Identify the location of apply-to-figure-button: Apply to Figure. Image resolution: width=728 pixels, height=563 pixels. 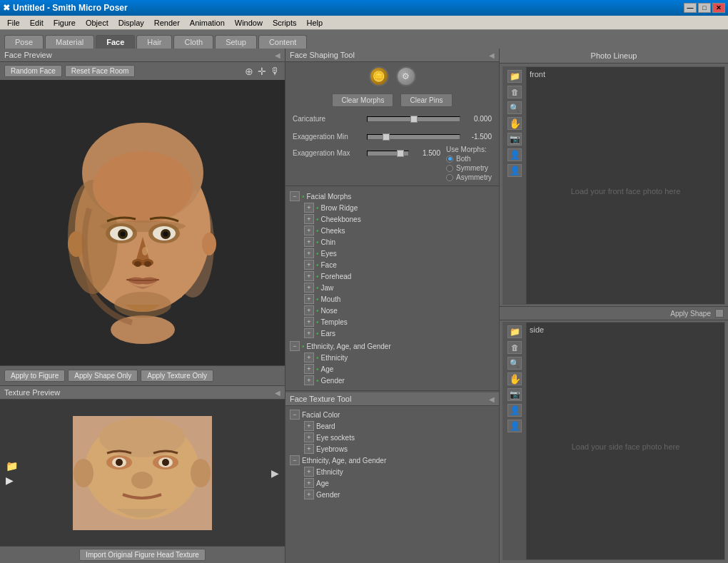
(34, 375).